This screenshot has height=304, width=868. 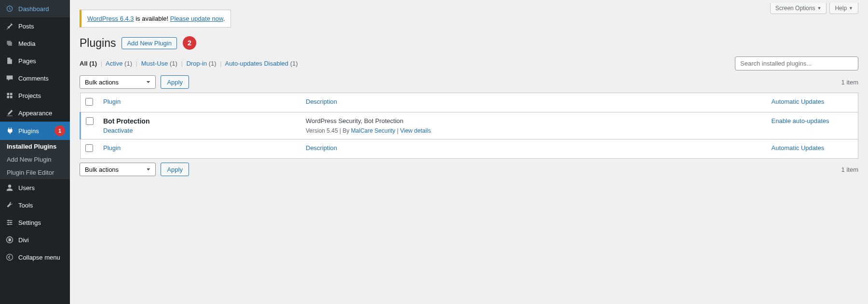 I want to click on sidebar-item-collapse: Collapse menu, so click(x=35, y=257).